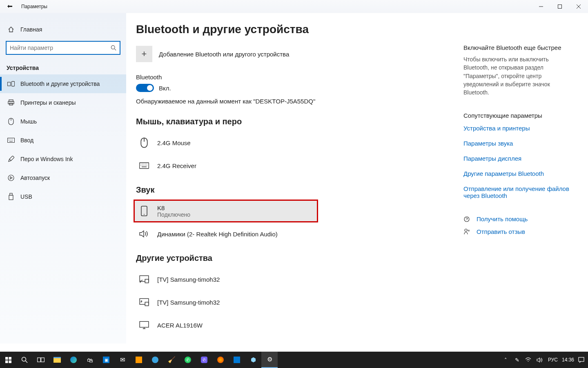 This screenshot has height=368, width=588. Describe the element at coordinates (529, 360) in the screenshot. I see `tray-wifi-icon` at that location.